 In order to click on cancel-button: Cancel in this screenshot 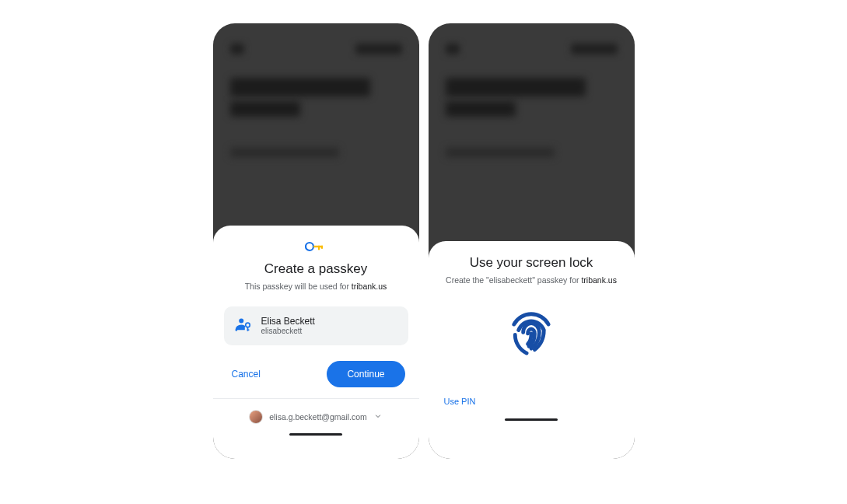, I will do `click(246, 374)`.